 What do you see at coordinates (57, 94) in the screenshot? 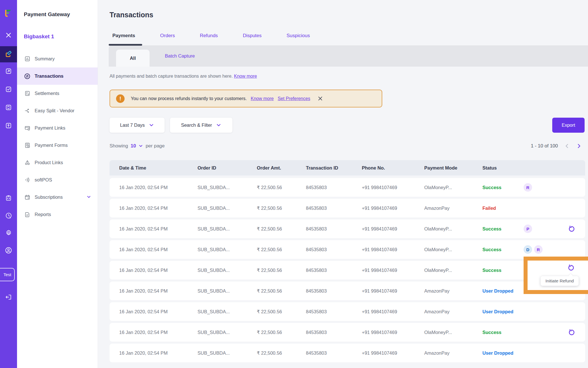
I see `sidebar-item-settlements: Settlements` at bounding box center [57, 94].